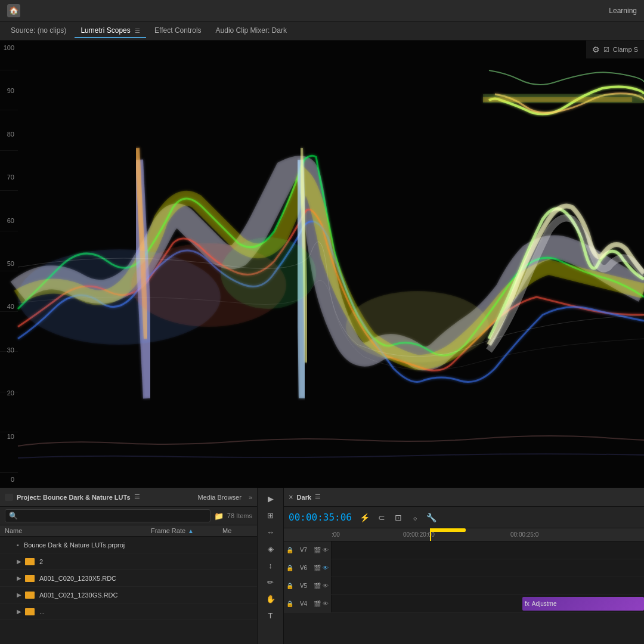  I want to click on new-folder-icon: 📁, so click(219, 516).